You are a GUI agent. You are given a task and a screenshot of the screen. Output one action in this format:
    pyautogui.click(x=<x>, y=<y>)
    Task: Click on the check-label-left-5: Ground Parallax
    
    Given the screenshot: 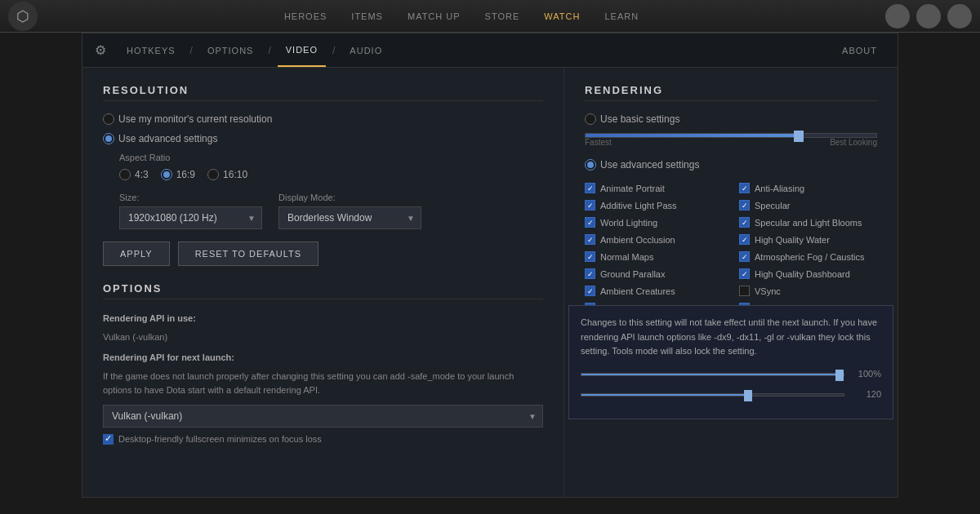 What is the action you would take?
    pyautogui.click(x=633, y=274)
    